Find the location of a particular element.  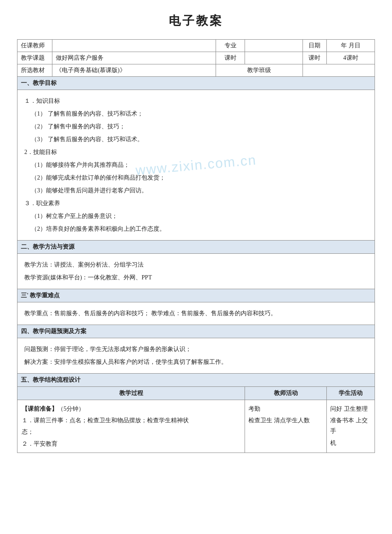

label-subject: 教学课题 is located at coordinates (35, 58).